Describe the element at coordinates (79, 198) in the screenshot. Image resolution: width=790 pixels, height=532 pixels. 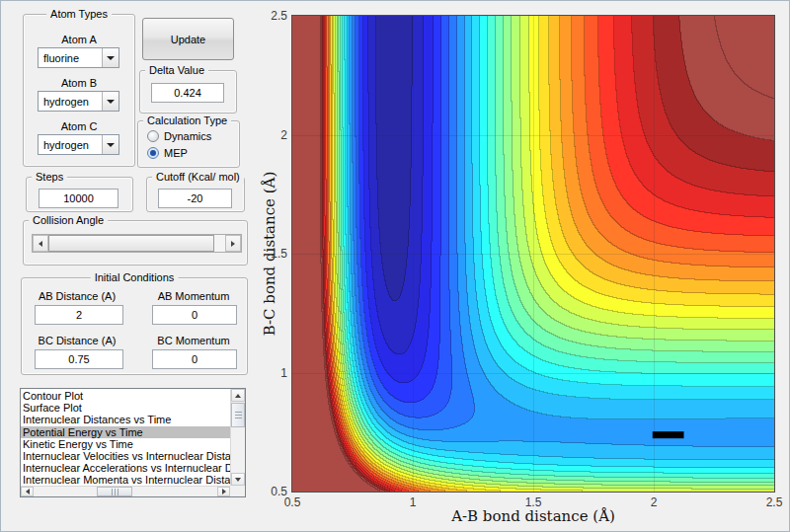
I see `steps-field` at that location.